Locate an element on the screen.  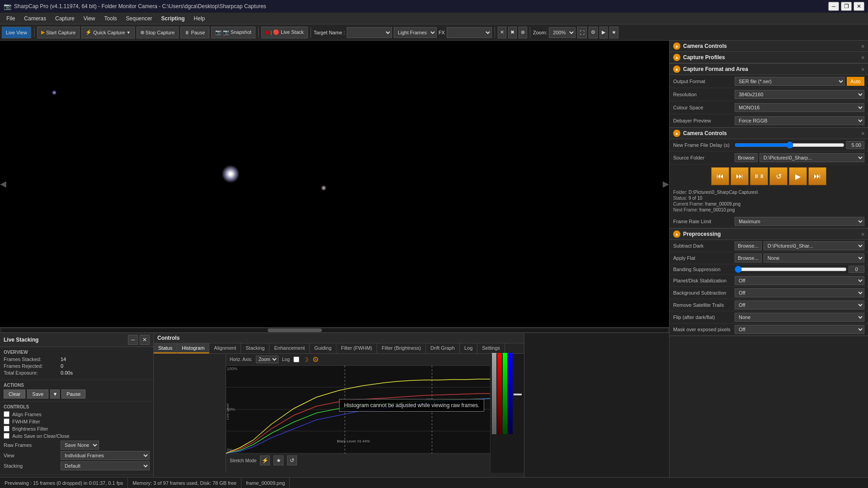
minimize-button: ─ is located at coordinates (834, 6).